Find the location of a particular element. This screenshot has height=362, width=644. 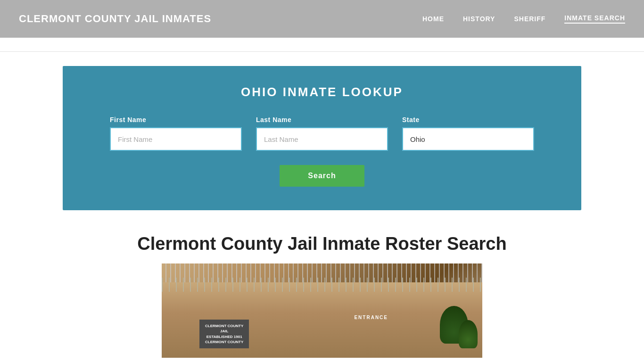

last-name-group: Last Name is located at coordinates (322, 133).